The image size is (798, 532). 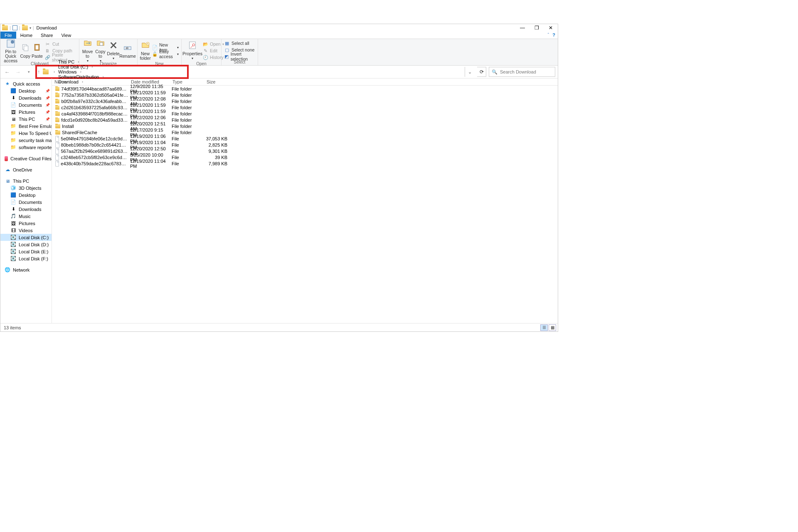 What do you see at coordinates (26, 119) in the screenshot?
I see `sidebar-item: 🖥This PC📌` at bounding box center [26, 119].